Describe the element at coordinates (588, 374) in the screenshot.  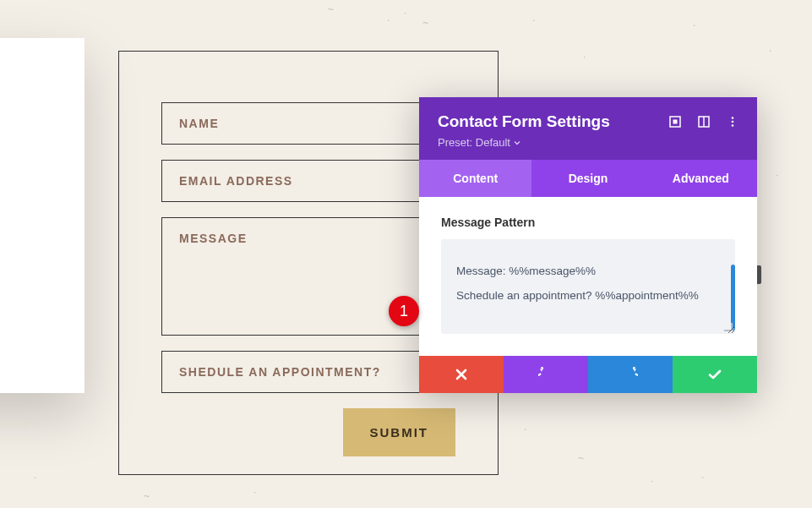
I see `modal-footer` at that location.